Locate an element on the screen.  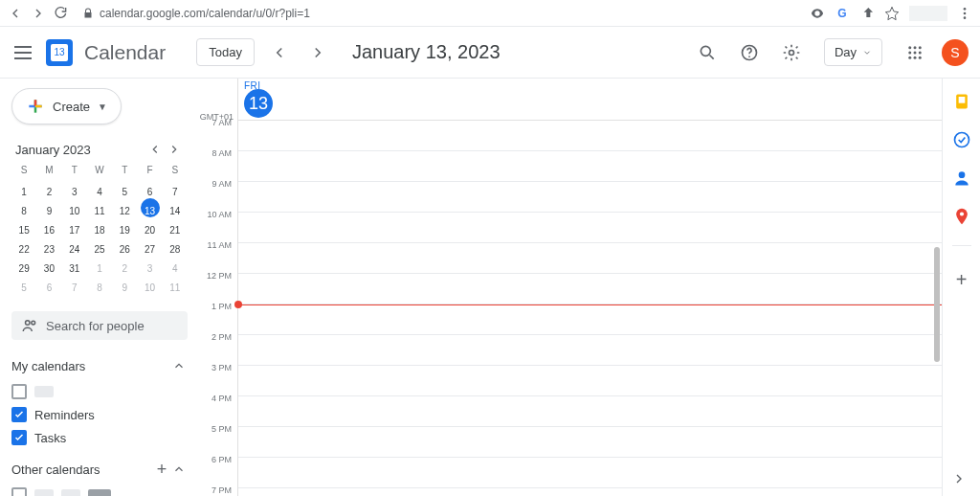
mini-day: 23 is located at coordinates (49, 246).